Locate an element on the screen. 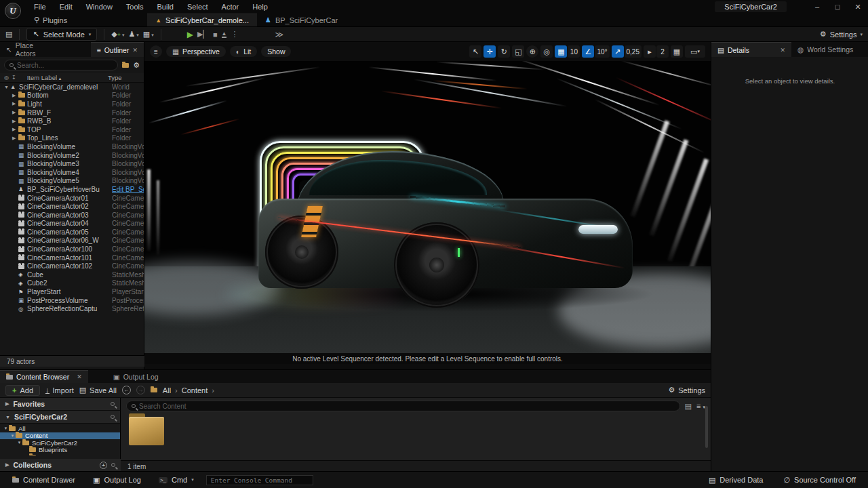 The image size is (868, 488). menu-edit: Edit is located at coordinates (66, 7).